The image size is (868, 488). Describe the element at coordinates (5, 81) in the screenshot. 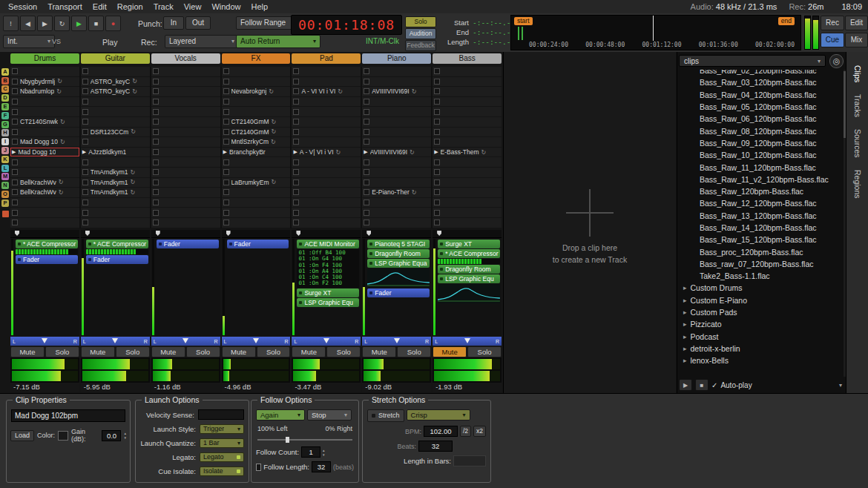

I see `scene-button-b: B` at that location.